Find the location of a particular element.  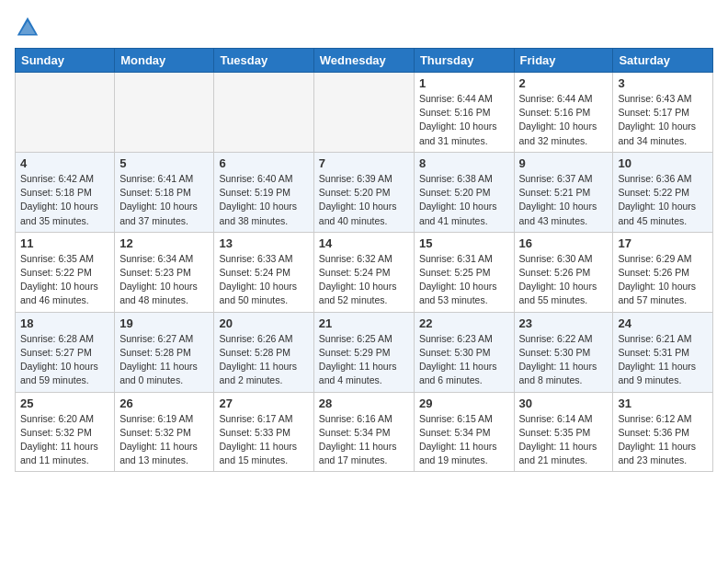

day-info: Sunrise: 6:36 AMSunset: 5:22 PMDaylight:… is located at coordinates (663, 201).